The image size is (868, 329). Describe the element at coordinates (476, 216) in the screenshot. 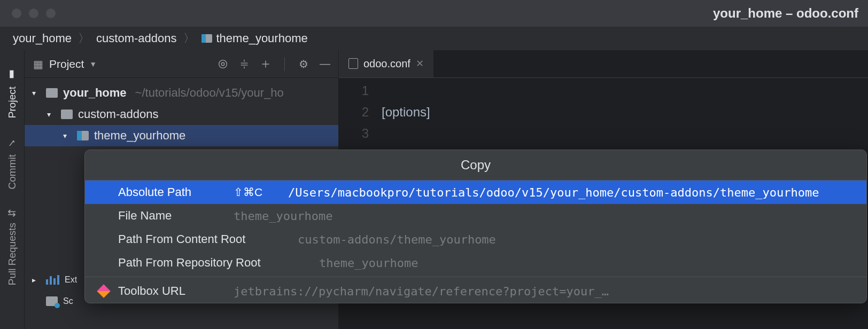

I see `menu-item-file-name: File Name theme_yourhome` at that location.